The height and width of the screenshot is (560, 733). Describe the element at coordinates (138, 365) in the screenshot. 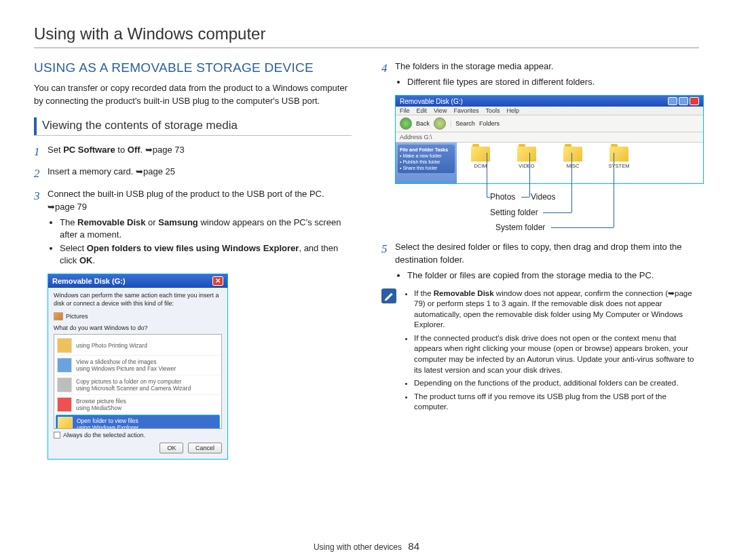

I see `dialog-option: View a slideshow of the imagesusing Wind…` at that location.